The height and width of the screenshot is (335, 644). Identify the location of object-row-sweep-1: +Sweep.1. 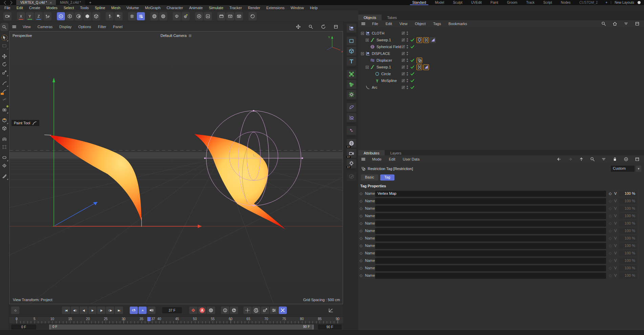
(501, 40).